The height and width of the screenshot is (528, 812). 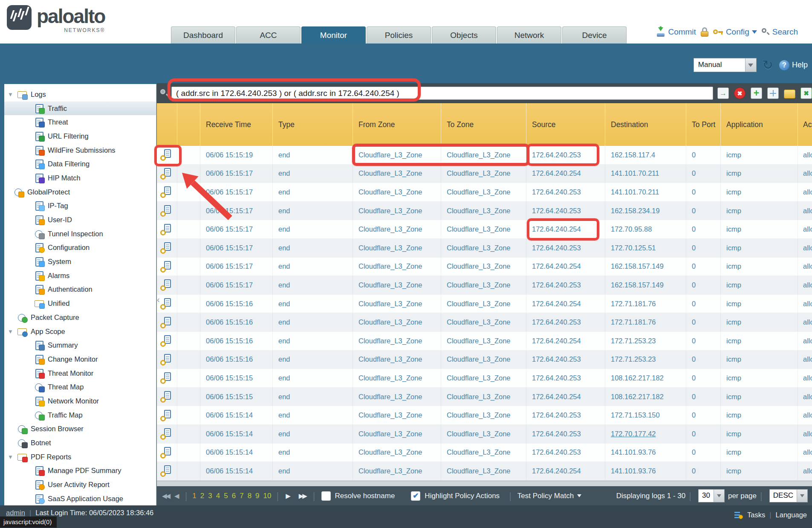 What do you see at coordinates (234, 496) in the screenshot?
I see `page-number: 6` at bounding box center [234, 496].